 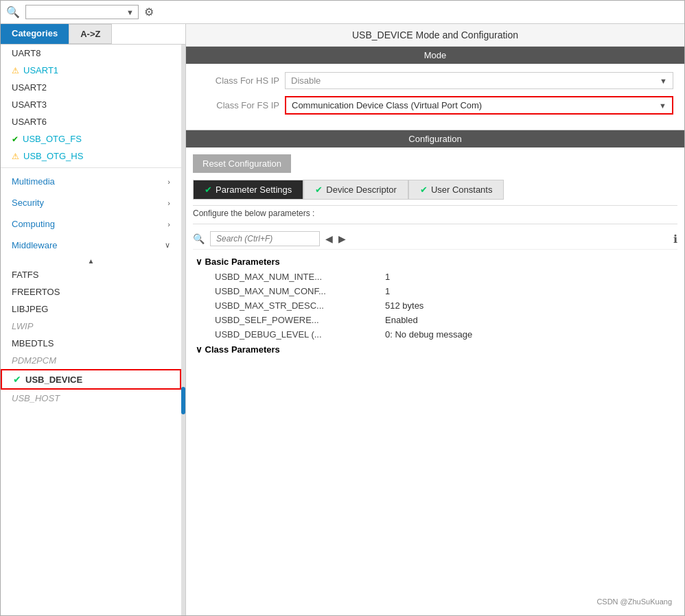 What do you see at coordinates (242, 163) in the screenshot?
I see `reset-config-button: Reset Configuration` at bounding box center [242, 163].